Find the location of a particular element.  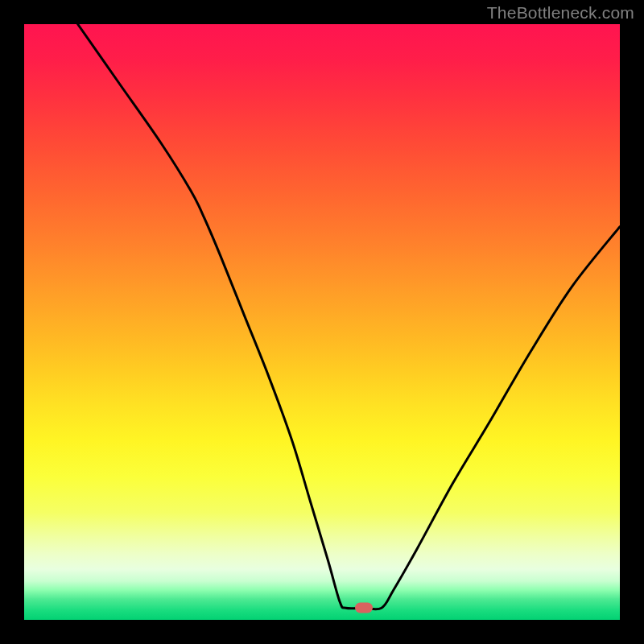

watermark-text: TheBottleneck.com is located at coordinates (560, 13).